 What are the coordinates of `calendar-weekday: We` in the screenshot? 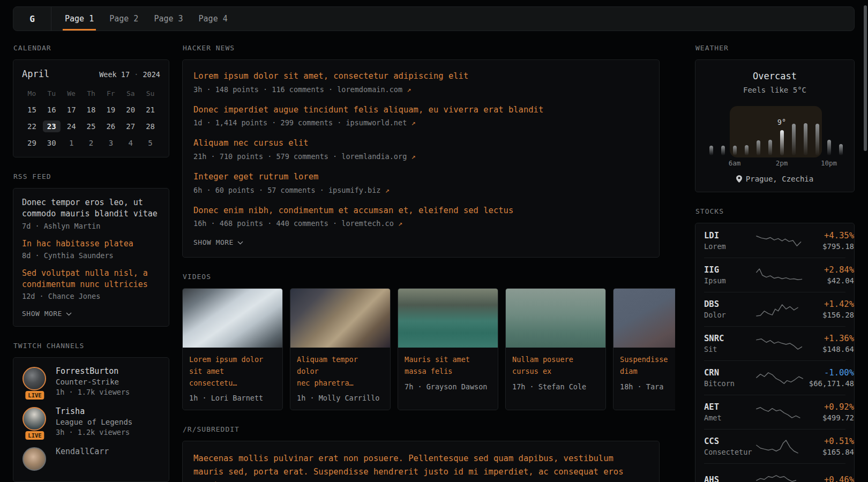 It's located at (72, 93).